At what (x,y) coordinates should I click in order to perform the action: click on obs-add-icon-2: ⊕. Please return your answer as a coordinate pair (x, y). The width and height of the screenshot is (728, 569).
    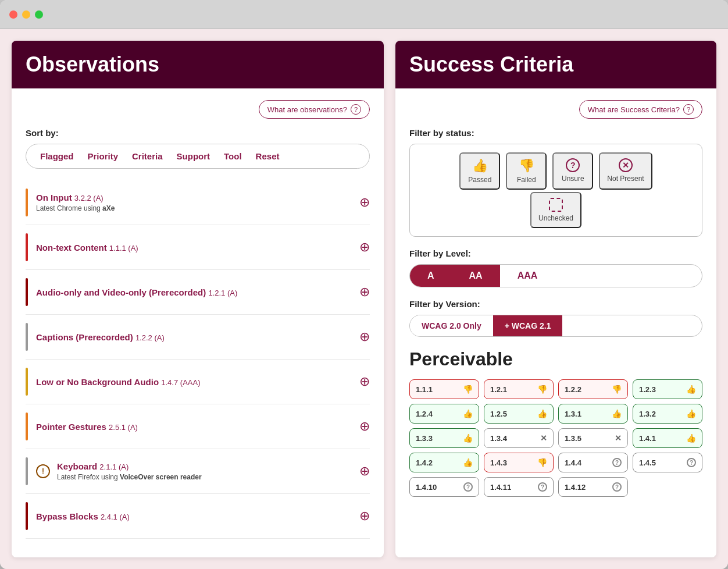
    Looking at the image, I should click on (365, 247).